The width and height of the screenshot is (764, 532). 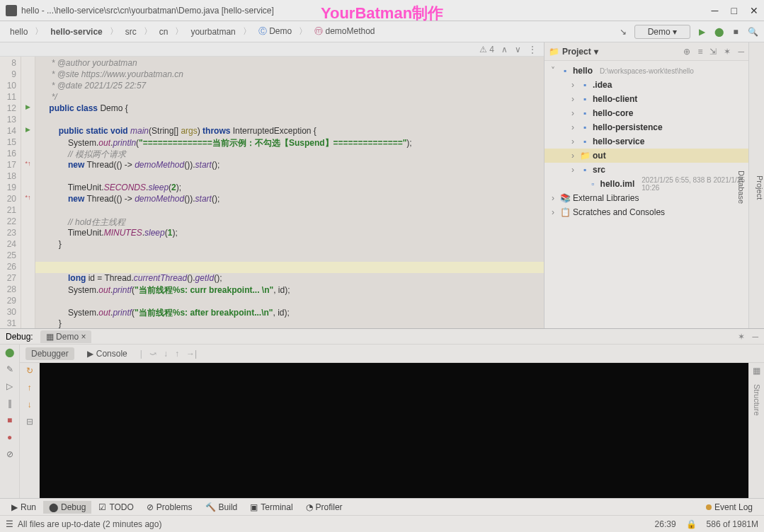 I want to click on run-icon: ▶, so click(x=702, y=32).